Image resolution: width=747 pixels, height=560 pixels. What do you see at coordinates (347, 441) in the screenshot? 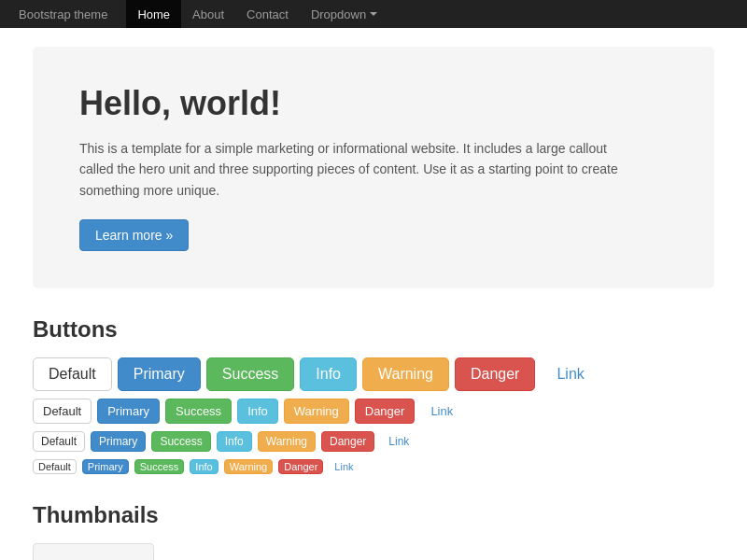
I see `btn-danger-sm: Danger` at bounding box center [347, 441].